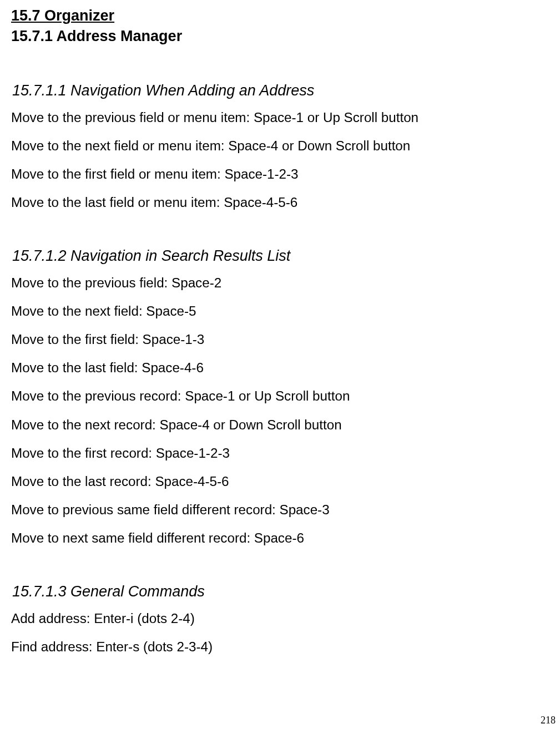 Image resolution: width=560 pixels, height=734 pixels. I want to click on subheading-section-1: 15.7.1.1 Navigation When Adding an Addre…, so click(279, 91).